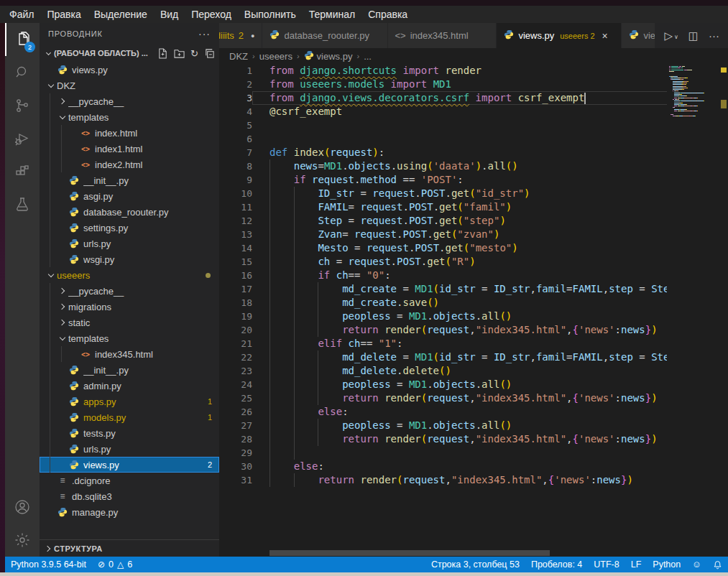 Image resolution: width=728 pixels, height=576 pixels. Describe the element at coordinates (129, 133) in the screenshot. I see `tree-item-index.html: <>index.html` at that location.